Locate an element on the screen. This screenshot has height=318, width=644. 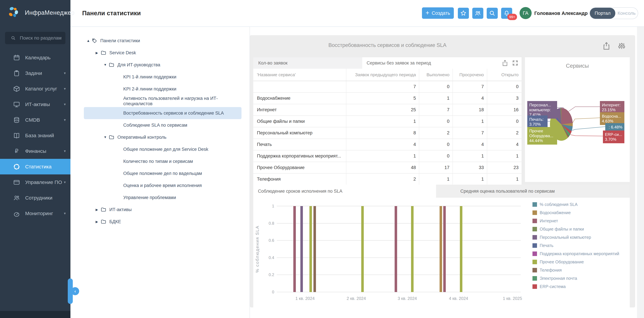
sidebar-item: Календарь is located at coordinates (35, 57).